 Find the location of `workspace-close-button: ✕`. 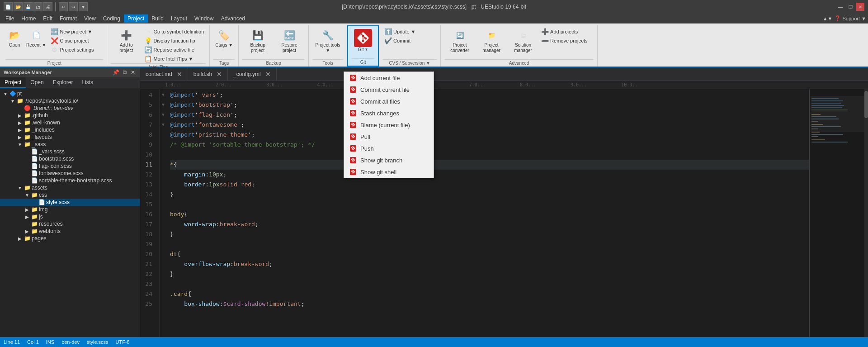

workspace-close-button: ✕ is located at coordinates (133, 72).